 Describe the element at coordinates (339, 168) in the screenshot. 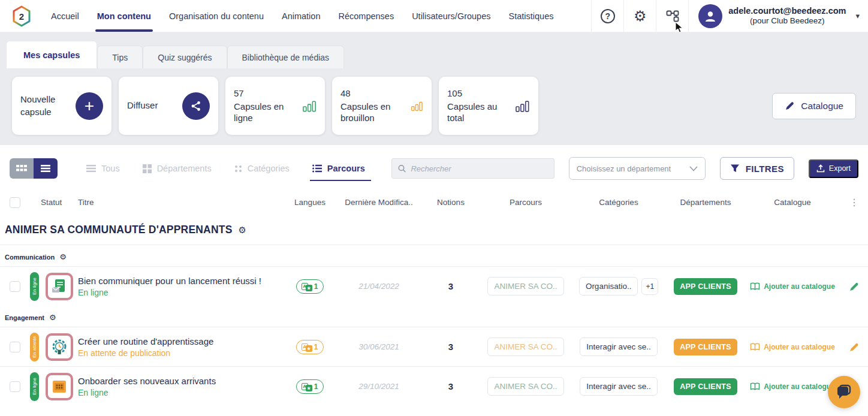

I see `filter-tab-parcours: Parcours` at that location.